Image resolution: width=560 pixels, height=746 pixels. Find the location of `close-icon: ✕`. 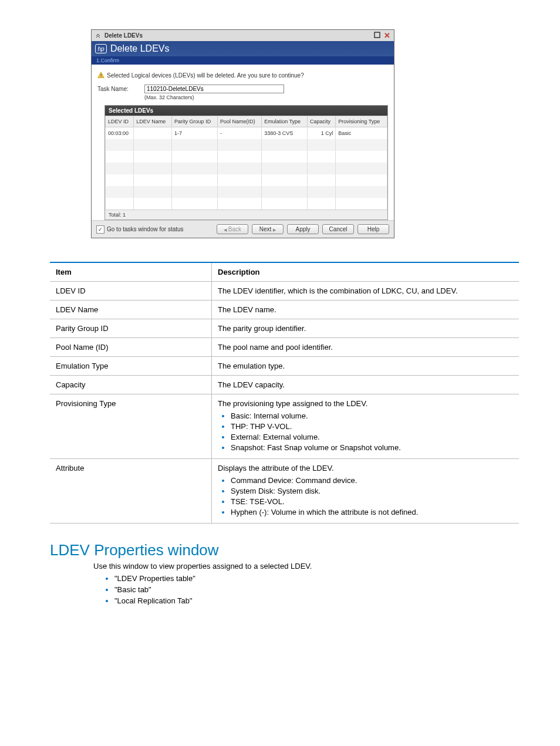

close-icon: ✕ is located at coordinates (387, 35).